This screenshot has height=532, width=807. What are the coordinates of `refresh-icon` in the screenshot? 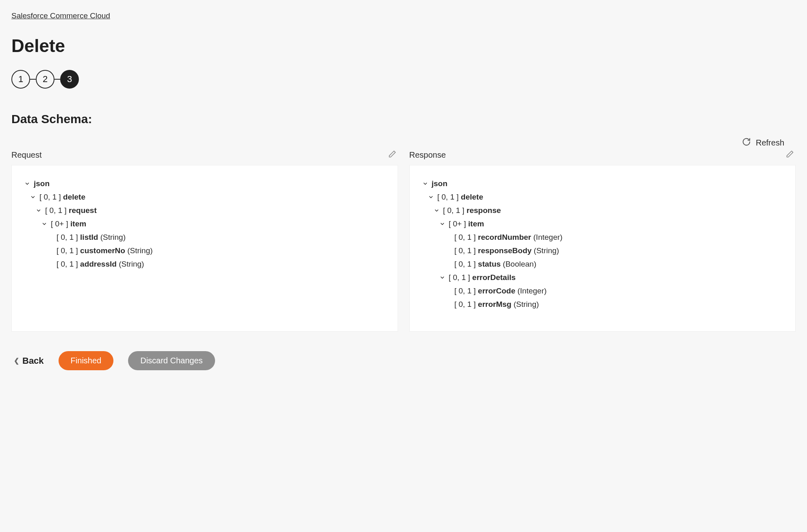 It's located at (746, 143).